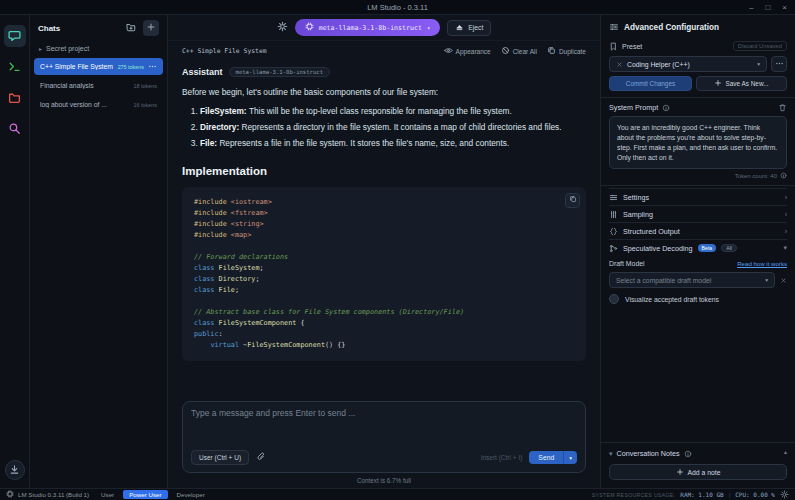  Describe the element at coordinates (68, 48) in the screenshot. I see `folder-label: Secret project` at that location.